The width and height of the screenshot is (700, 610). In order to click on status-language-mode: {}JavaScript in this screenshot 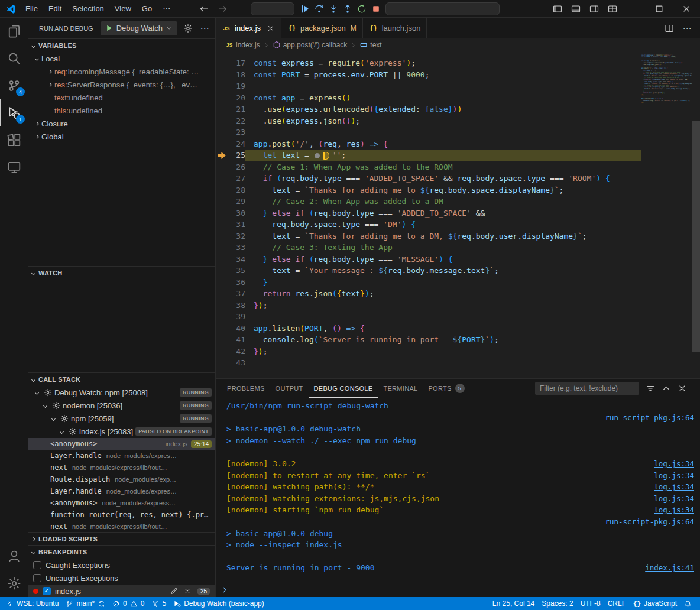, I will do `click(655, 603)`.